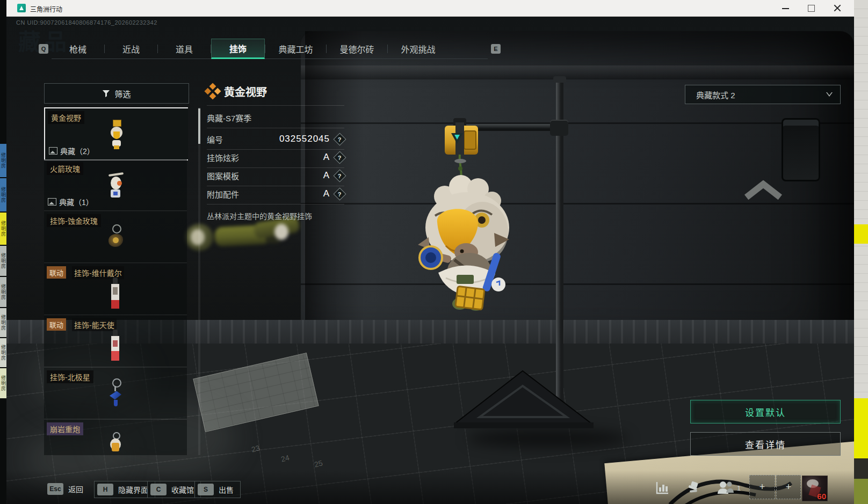 This screenshot has height=504, width=868. Describe the element at coordinates (829, 94) in the screenshot. I see `chevron-down-icon` at that location.